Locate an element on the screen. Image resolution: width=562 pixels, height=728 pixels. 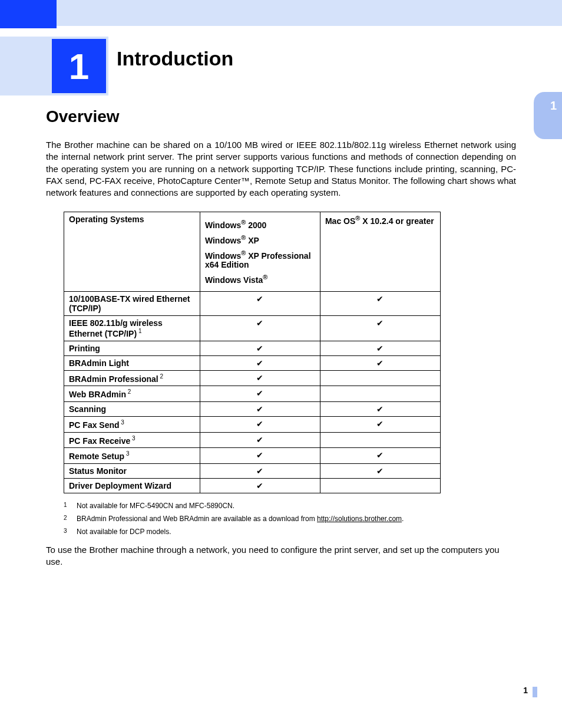
footnote-text: Not available for DCP models. is located at coordinates (124, 532).